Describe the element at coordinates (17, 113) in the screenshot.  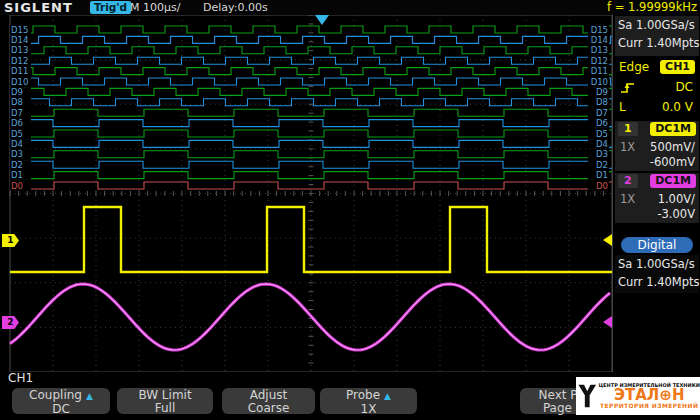
I see `digital-channel-label-left-D7: D7` at that location.